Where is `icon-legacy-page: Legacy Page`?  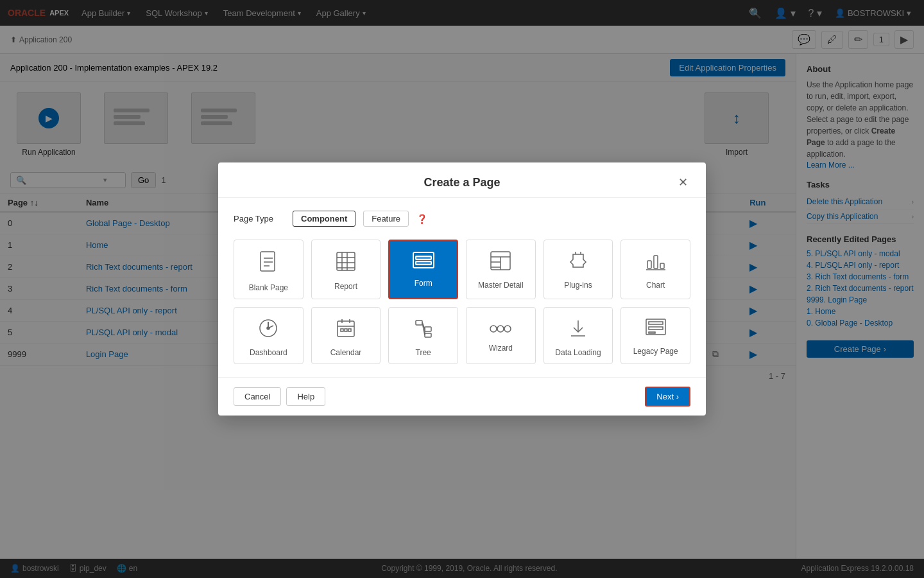
icon-legacy-page: Legacy Page is located at coordinates (656, 335).